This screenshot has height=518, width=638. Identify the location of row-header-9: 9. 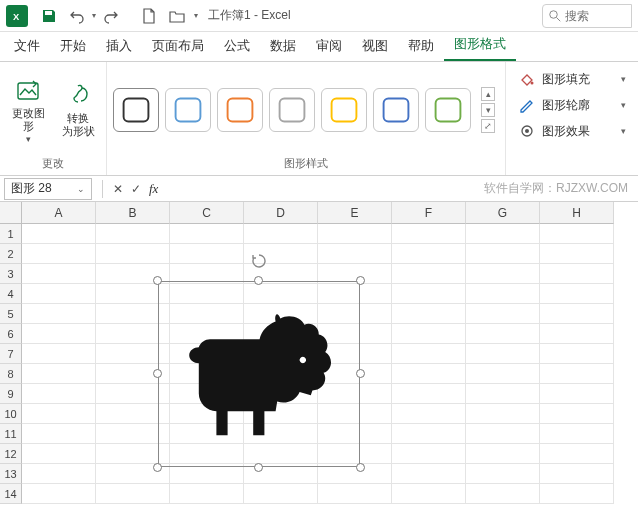
(11, 394).